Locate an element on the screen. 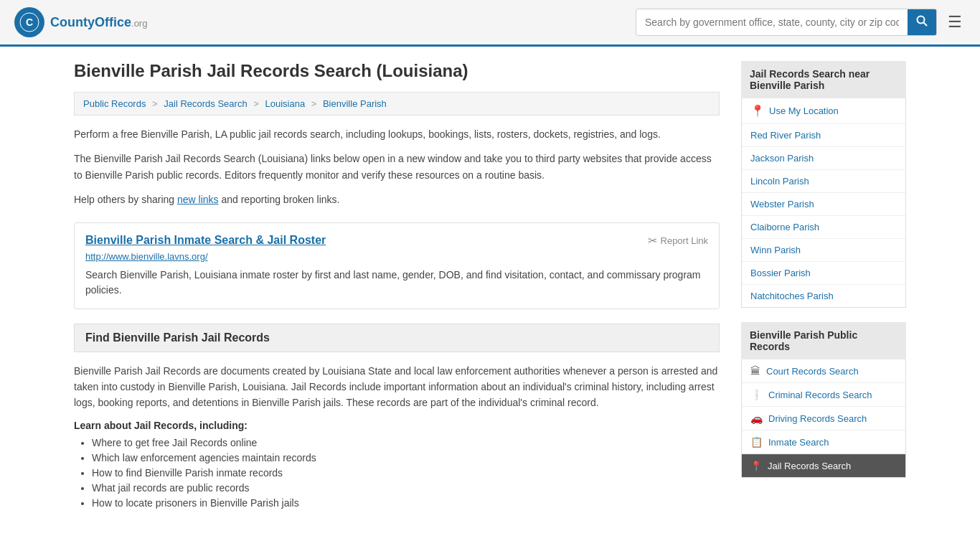 Image resolution: width=980 pixels, height=551 pixels. parish-link-claiborne: Claiborne Parish is located at coordinates (824, 227).